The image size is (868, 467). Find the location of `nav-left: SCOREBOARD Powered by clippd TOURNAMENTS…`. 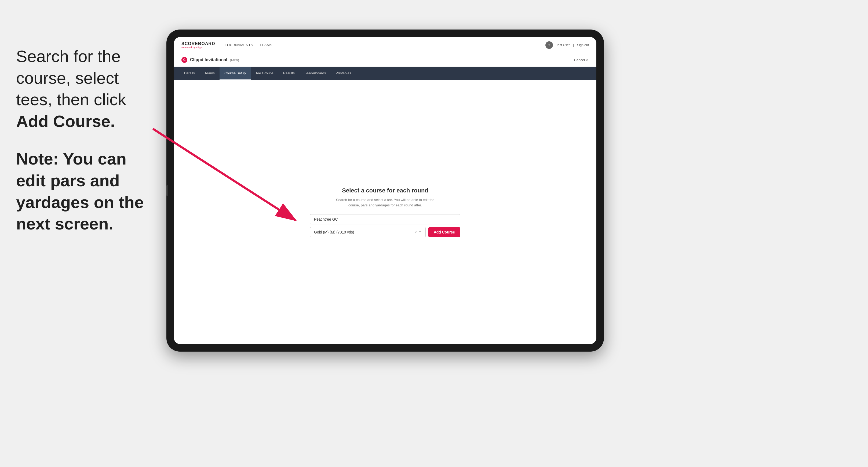

nav-left: SCOREBOARD Powered by clippd TOURNAMENTS… is located at coordinates (227, 45).